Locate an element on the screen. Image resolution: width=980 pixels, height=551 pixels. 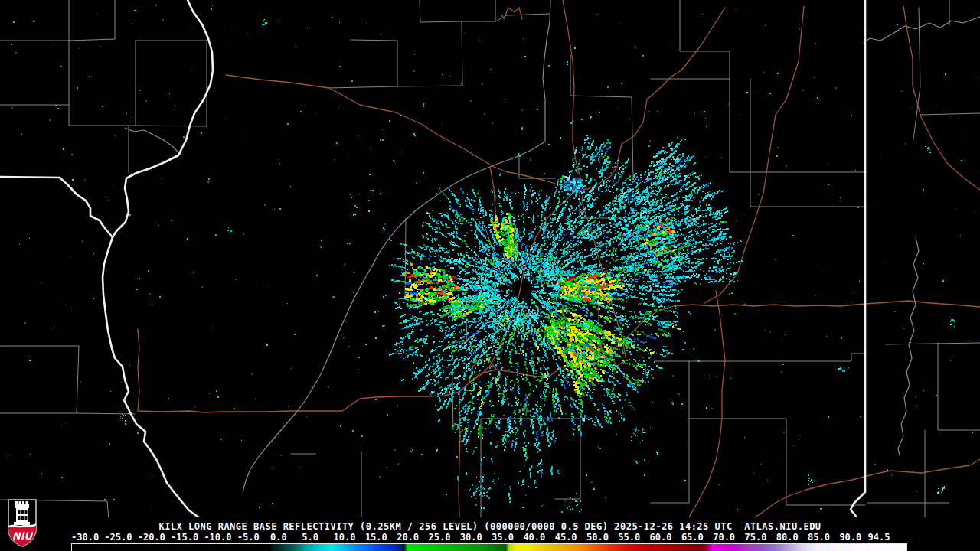
colorbar-label: 94.5 is located at coordinates (879, 537).